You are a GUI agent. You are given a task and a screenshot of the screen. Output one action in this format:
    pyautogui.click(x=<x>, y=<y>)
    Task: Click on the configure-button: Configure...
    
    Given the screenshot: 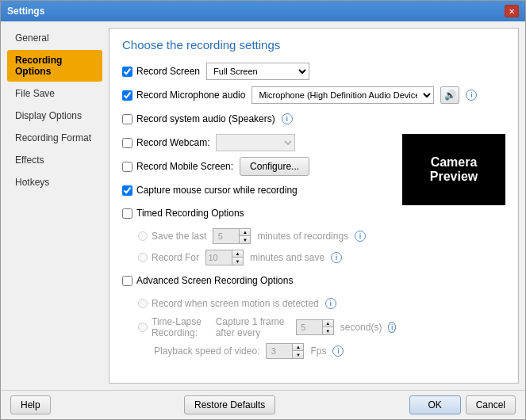 What is the action you would take?
    pyautogui.click(x=275, y=166)
    